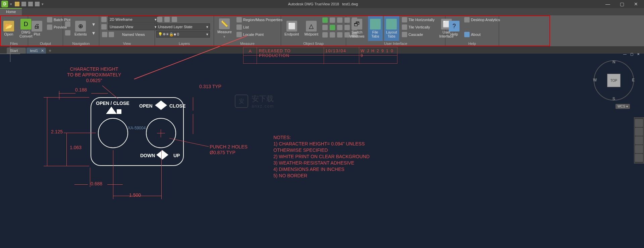 This screenshot has height=248, width=644. Describe the element at coordinates (31, 4) in the screenshot. I see `qat-preview-icon` at that location.